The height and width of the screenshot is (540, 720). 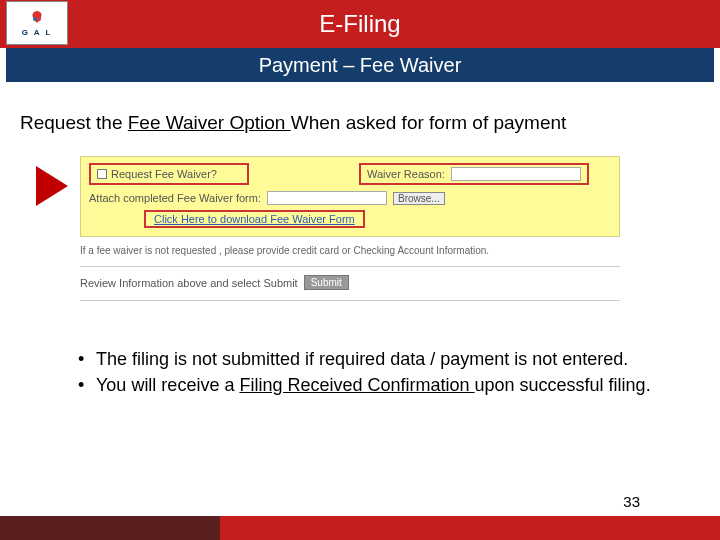 What do you see at coordinates (360, 123) in the screenshot?
I see `instruction-text: Request the Fee Waiver Option When asked…` at bounding box center [360, 123].